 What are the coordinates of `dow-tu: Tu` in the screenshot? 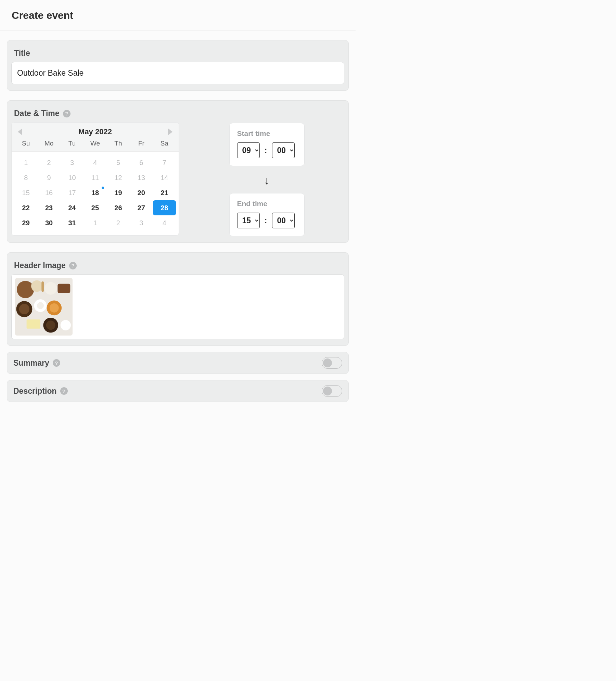 It's located at (72, 143).